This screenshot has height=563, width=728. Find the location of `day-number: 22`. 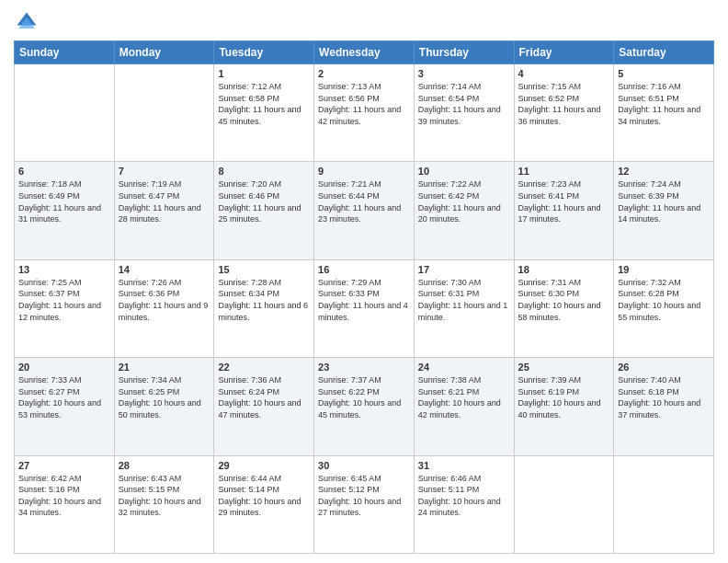

day-number: 22 is located at coordinates (264, 367).